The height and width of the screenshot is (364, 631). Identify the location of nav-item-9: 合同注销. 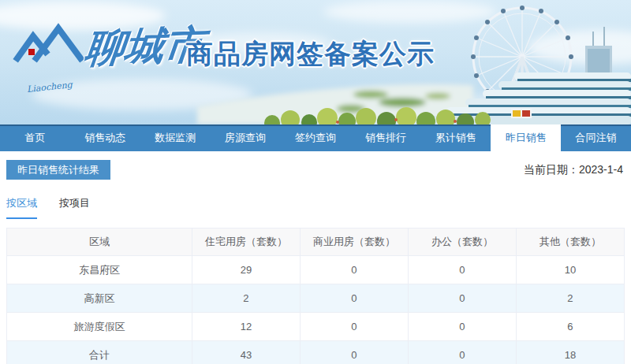
(596, 138).